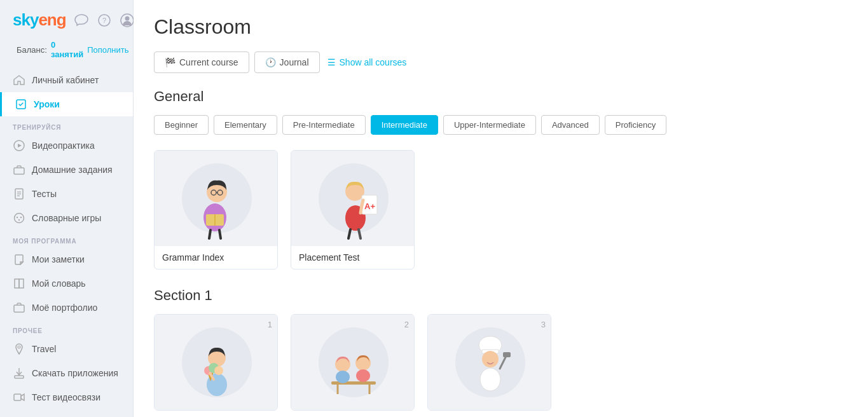 The image size is (868, 417). What do you see at coordinates (66, 53) in the screenshot?
I see `balance-row: Баланс: 0 занятий Пополнить` at bounding box center [66, 53].